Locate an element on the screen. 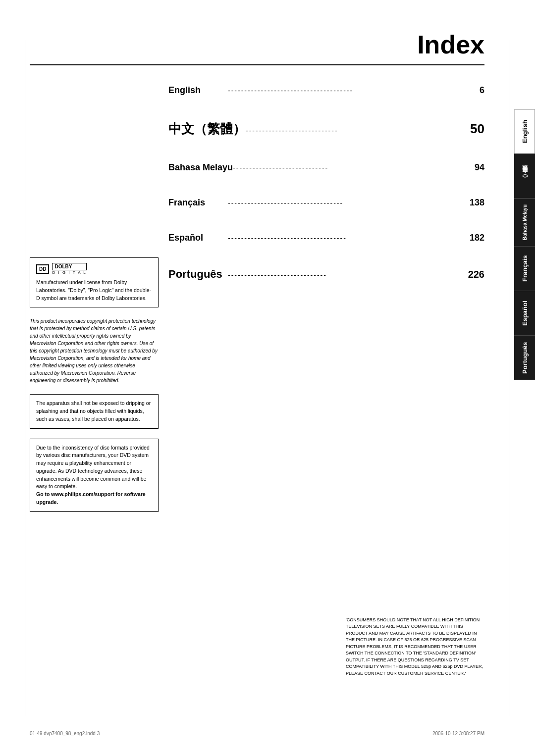 The image size is (535, 756). tab-espanol: Español is located at coordinates (525, 313).